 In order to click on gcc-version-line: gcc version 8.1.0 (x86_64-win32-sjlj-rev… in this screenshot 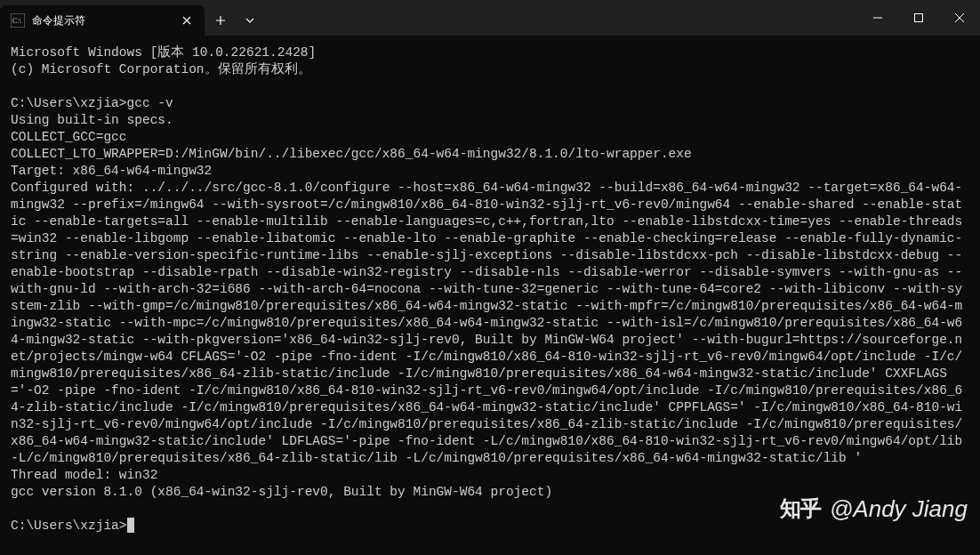, I will do `click(281, 492)`.